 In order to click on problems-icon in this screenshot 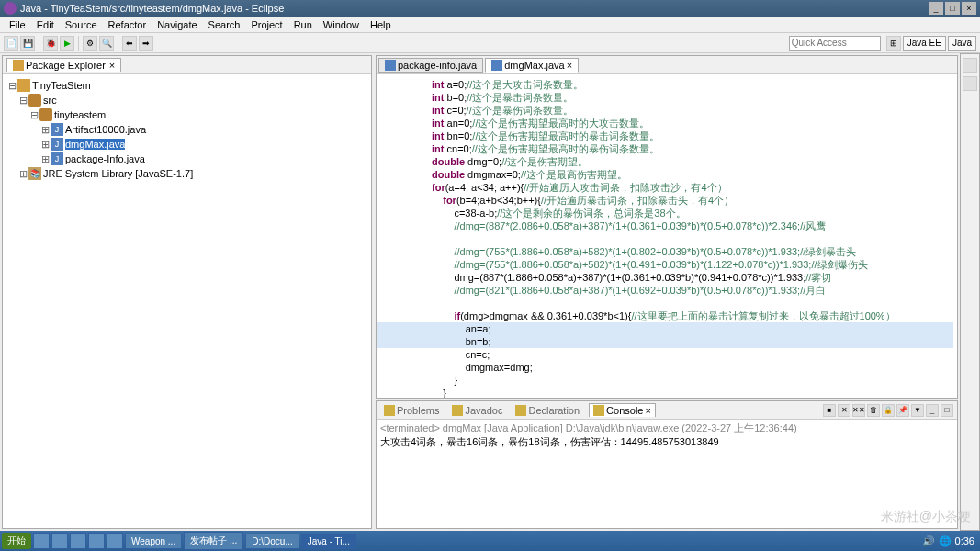, I will do `click(389, 410)`.